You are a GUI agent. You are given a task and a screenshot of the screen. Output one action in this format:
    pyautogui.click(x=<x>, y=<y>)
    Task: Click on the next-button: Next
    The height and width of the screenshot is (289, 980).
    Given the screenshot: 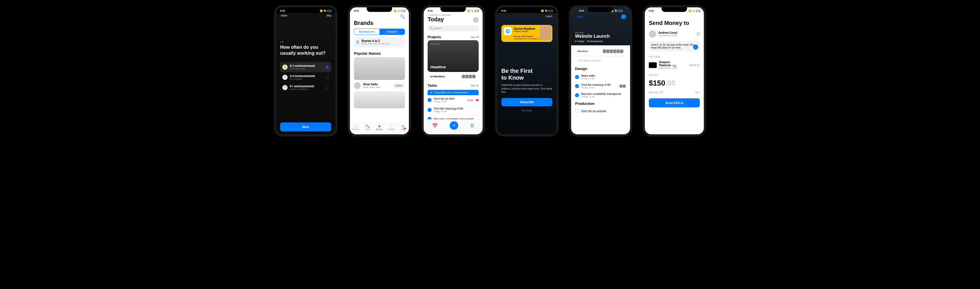 What is the action you would take?
    pyautogui.click(x=306, y=127)
    